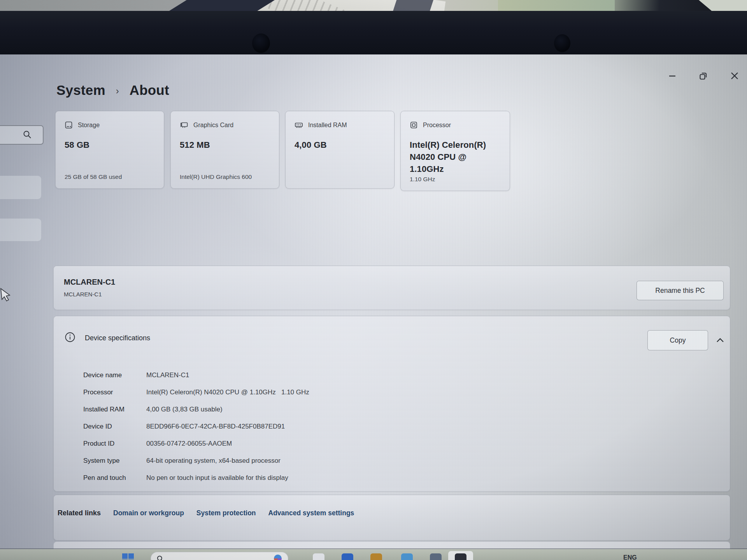 The image size is (747, 560). What do you see at coordinates (110, 145) in the screenshot?
I see `card-value: 58 GB` at bounding box center [110, 145].